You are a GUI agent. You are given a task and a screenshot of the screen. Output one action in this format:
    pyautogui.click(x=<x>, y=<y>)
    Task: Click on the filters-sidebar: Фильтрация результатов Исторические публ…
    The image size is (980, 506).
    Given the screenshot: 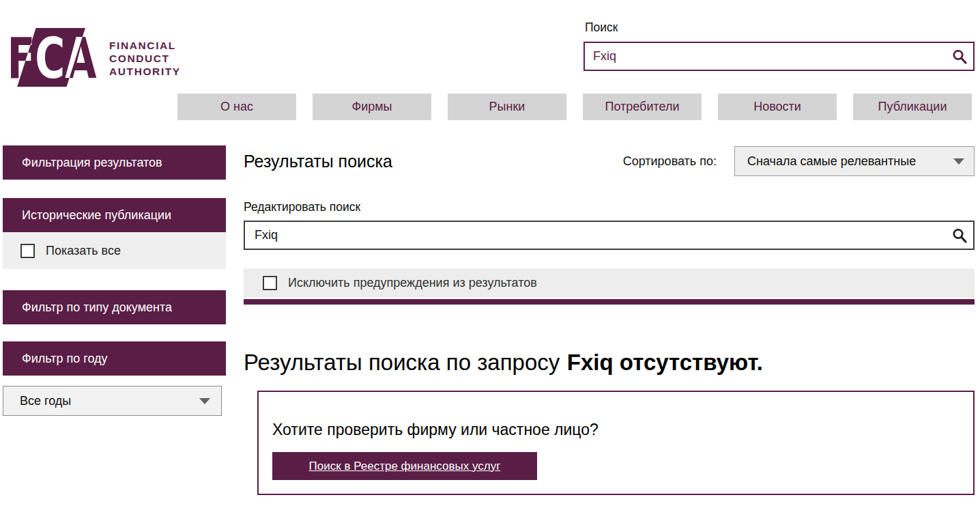 What is the action you would take?
    pyautogui.click(x=115, y=281)
    